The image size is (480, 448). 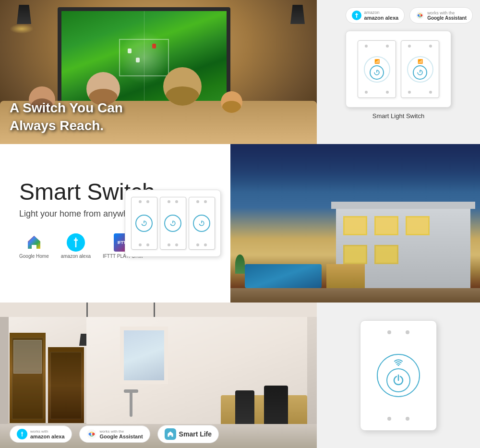 I want to click on platform-google-home: Google Home, so click(x=34, y=246).